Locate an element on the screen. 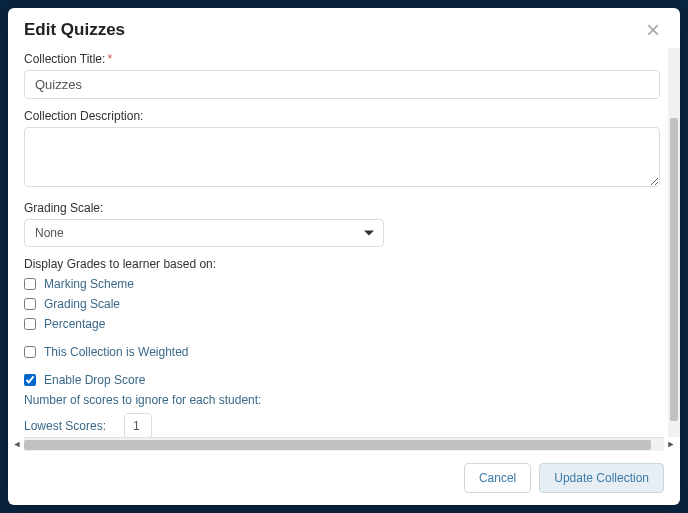 The image size is (688, 513). required-indicator: * is located at coordinates (110, 59).